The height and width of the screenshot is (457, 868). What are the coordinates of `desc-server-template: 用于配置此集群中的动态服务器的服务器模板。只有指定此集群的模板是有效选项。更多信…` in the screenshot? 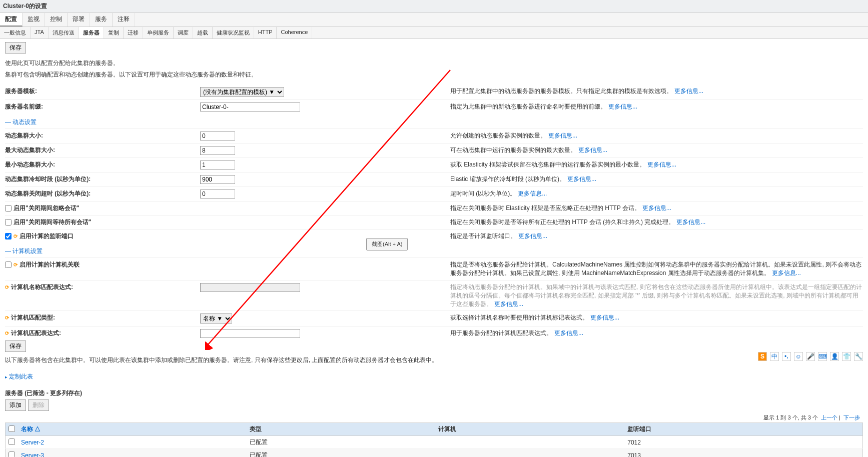 It's located at (656, 91).